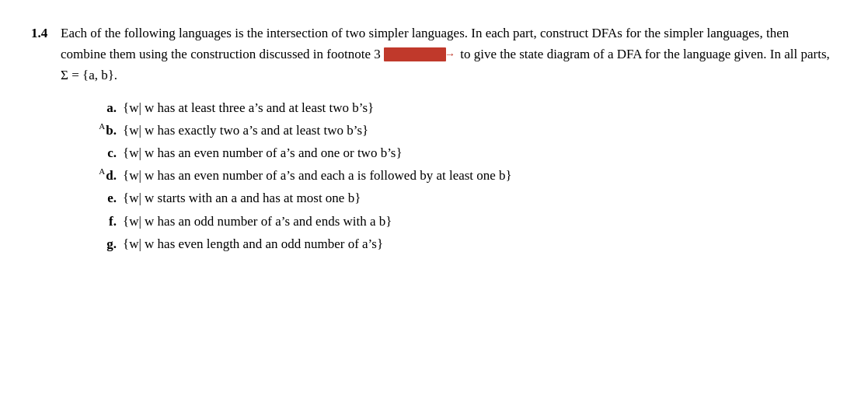  What do you see at coordinates (317, 176) in the screenshot?
I see `part-content-d: {w| w has an even number of a’s and each…` at bounding box center [317, 176].